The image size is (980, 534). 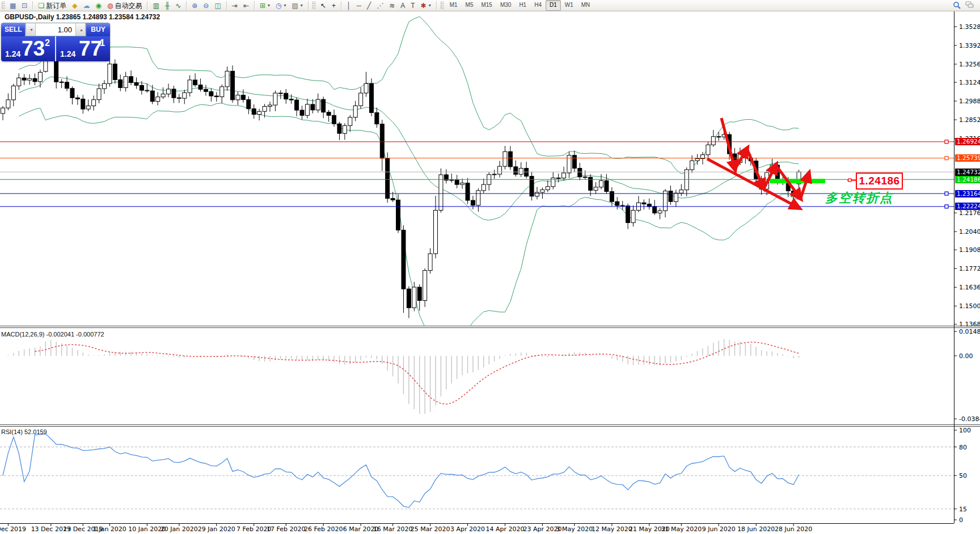 I want to click on timeframe-button-h4: H4, so click(x=538, y=6).